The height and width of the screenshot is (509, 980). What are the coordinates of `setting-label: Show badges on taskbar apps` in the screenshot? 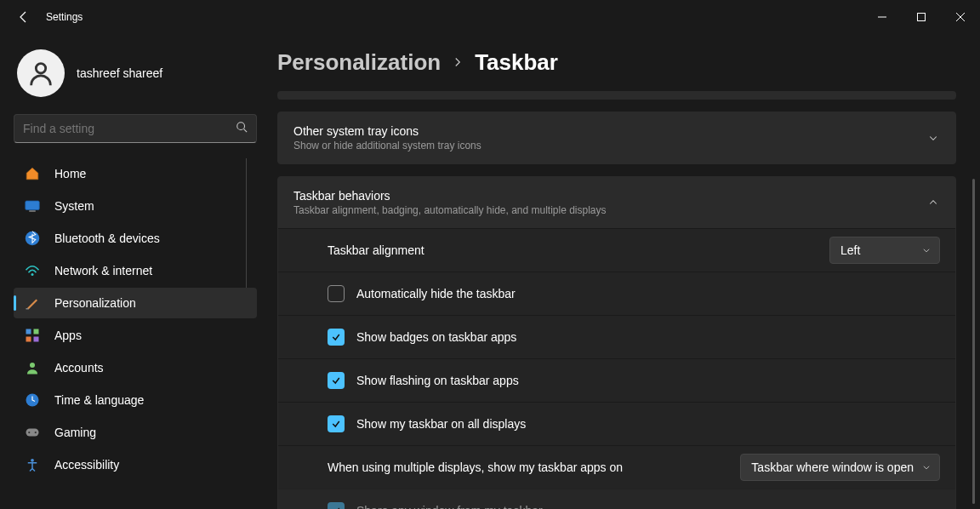 It's located at (648, 337).